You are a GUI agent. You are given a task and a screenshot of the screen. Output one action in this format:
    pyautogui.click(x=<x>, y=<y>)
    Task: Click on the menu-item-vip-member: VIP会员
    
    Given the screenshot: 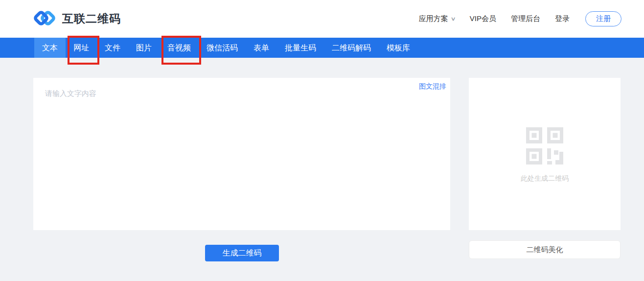 What is the action you would take?
    pyautogui.click(x=483, y=19)
    